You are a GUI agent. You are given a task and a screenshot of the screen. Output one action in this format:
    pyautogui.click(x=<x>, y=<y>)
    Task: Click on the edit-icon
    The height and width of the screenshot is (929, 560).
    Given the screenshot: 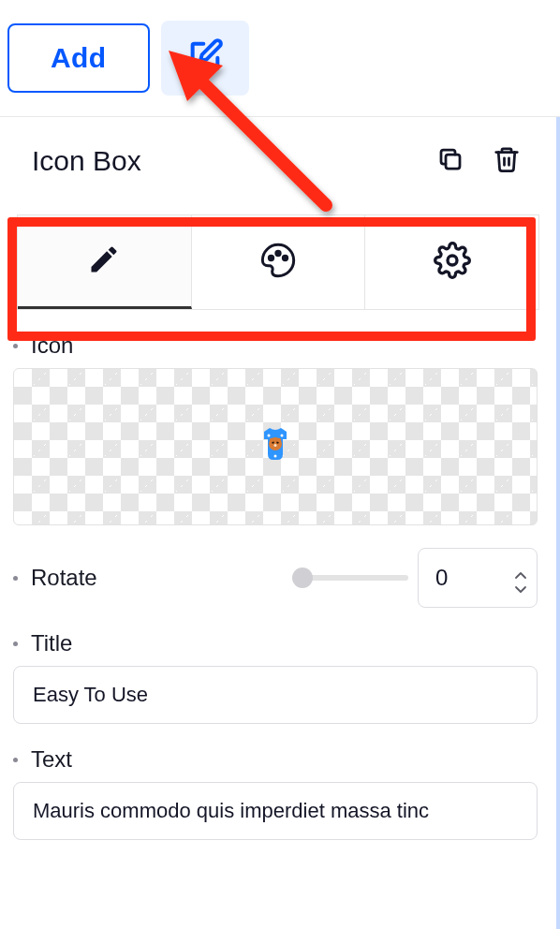 What is the action you would take?
    pyautogui.click(x=205, y=58)
    